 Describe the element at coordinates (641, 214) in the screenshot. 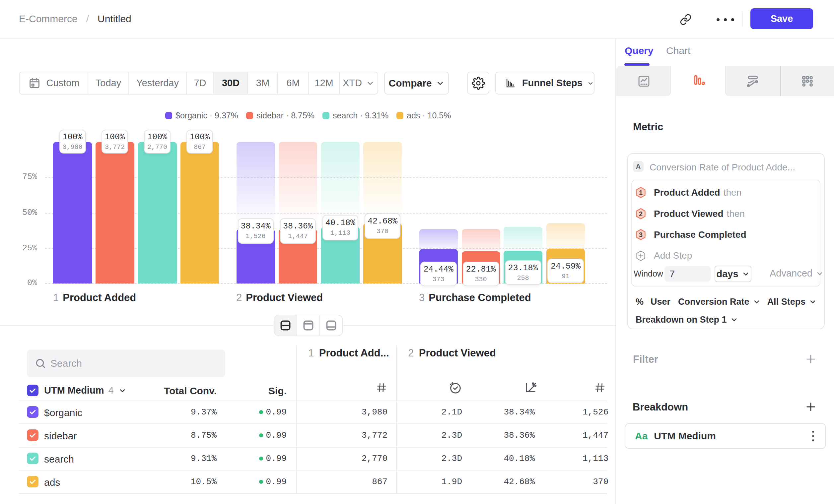

I see `svg-text: 2` at that location.